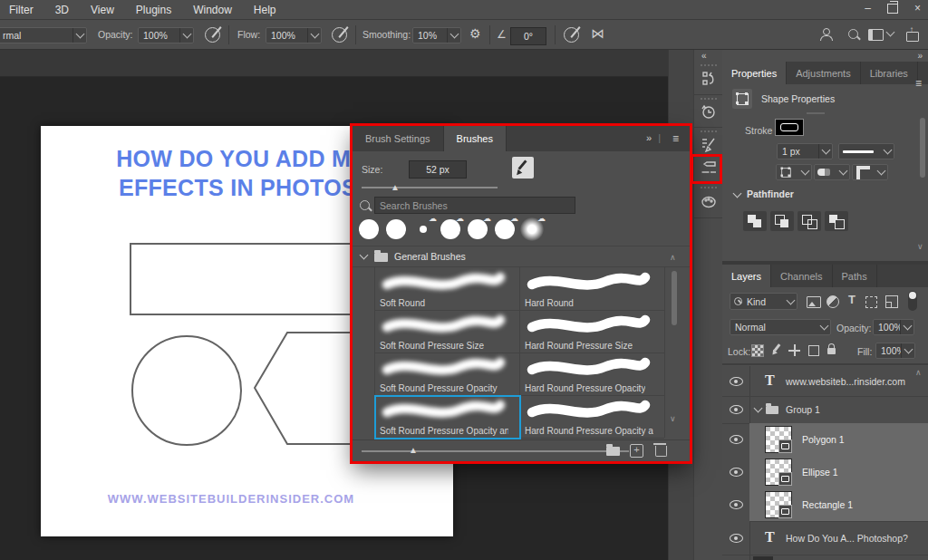 The height and width of the screenshot is (560, 928). What do you see at coordinates (794, 350) in the screenshot?
I see `lock-position-icon` at bounding box center [794, 350].